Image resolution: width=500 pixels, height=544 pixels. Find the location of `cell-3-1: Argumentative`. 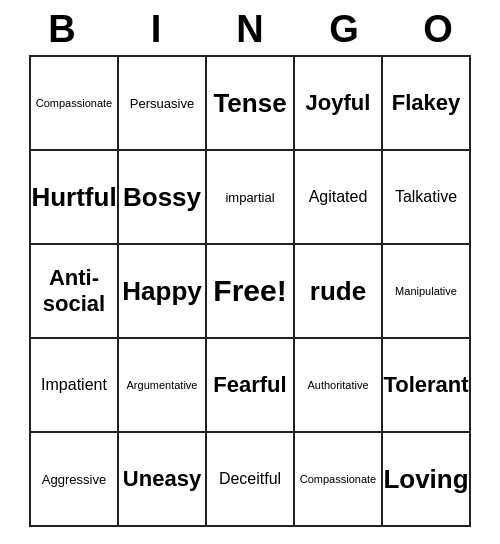

cell-3-1: Argumentative is located at coordinates (163, 386).